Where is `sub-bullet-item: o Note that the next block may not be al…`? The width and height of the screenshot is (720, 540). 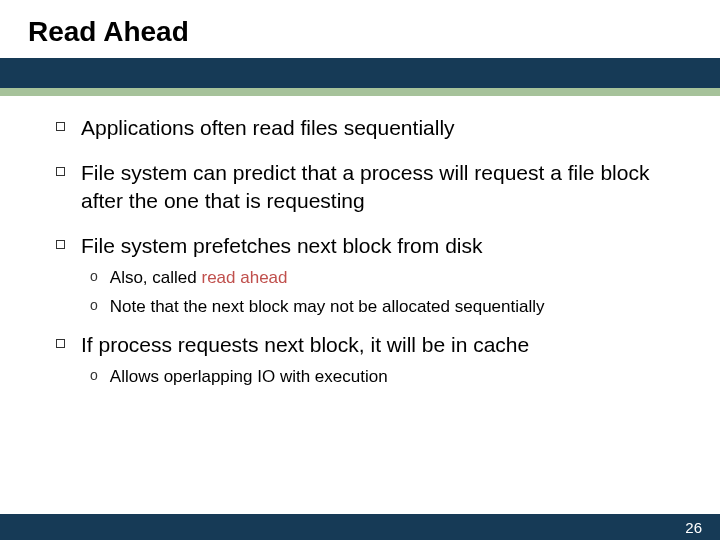 sub-bullet-item: o Note that the next block may not be al… is located at coordinates (388, 308).